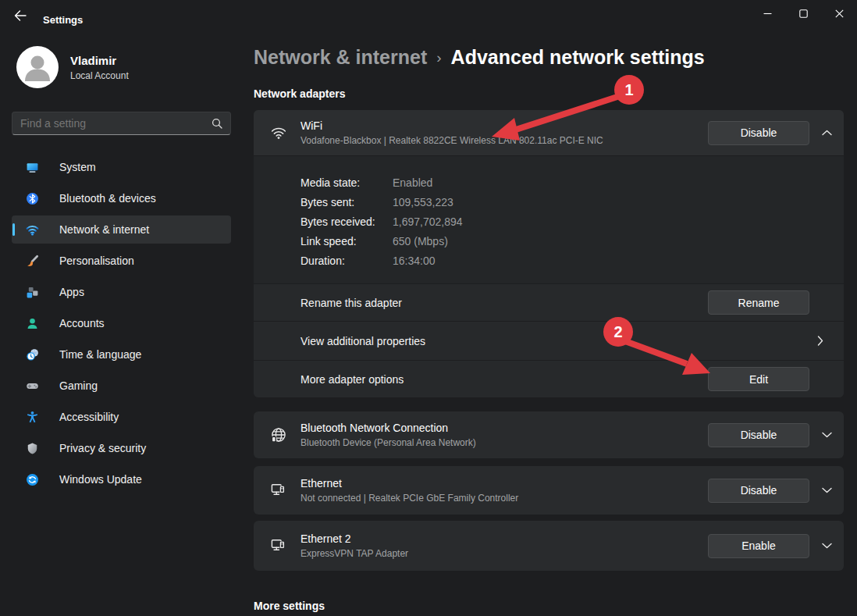  What do you see at coordinates (122, 386) in the screenshot?
I see `sidebar-item-gaming: Gaming` at bounding box center [122, 386].